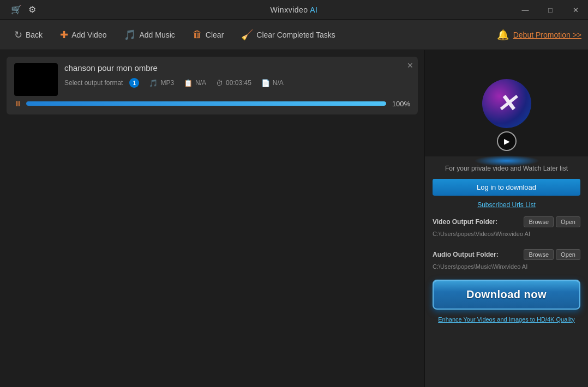  Describe the element at coordinates (212, 104) in the screenshot. I see `progress-row: ⏸ 100%` at that location.